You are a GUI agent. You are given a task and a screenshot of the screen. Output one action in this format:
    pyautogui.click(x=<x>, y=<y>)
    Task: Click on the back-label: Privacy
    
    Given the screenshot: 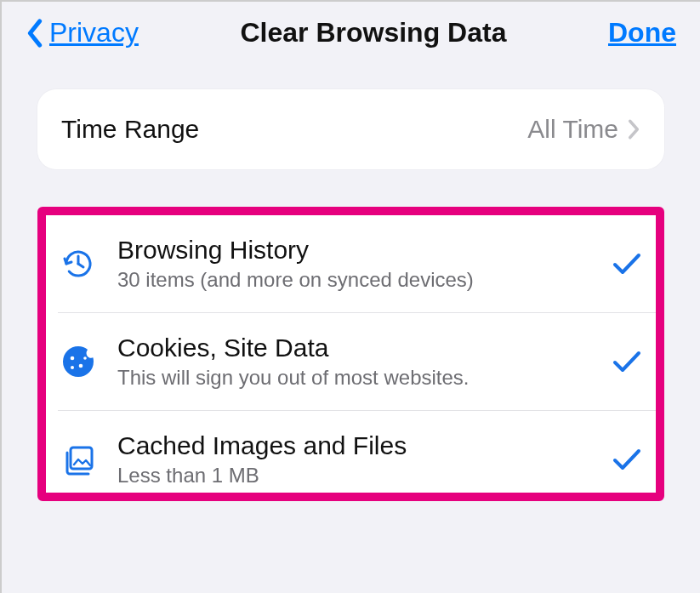 What is the action you would take?
    pyautogui.click(x=94, y=32)
    